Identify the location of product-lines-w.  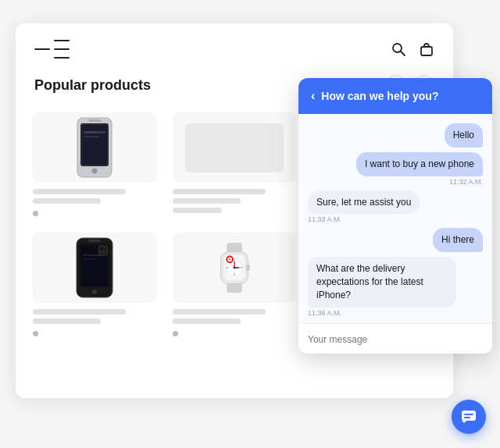
(234, 318).